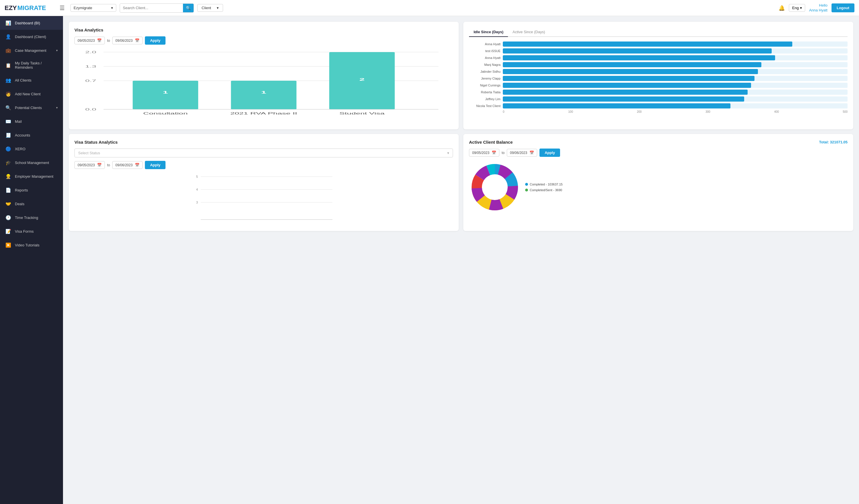 The height and width of the screenshot is (504, 859). What do you see at coordinates (62, 8) in the screenshot?
I see `hamburger-icon: ☰` at bounding box center [62, 8].